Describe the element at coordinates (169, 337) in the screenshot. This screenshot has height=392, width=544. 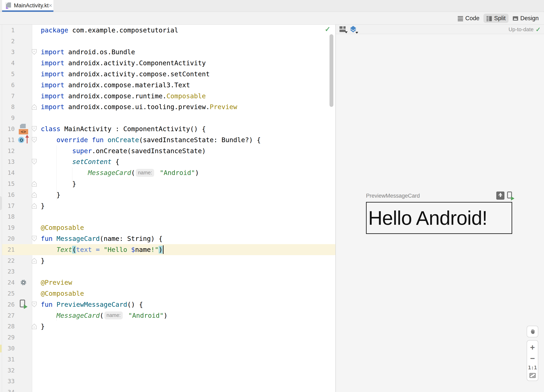
I see `code-line: 29` at that location.